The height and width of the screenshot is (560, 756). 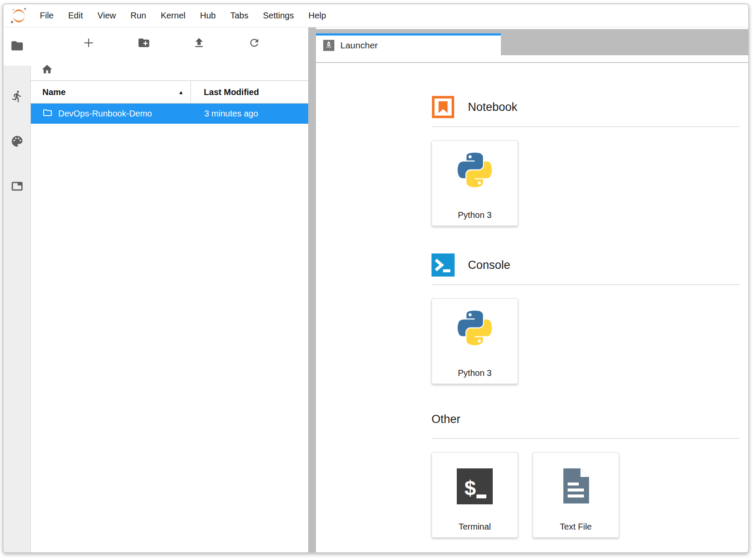 What do you see at coordinates (576, 495) in the screenshot?
I see `launcher-card-text-file: Text File` at bounding box center [576, 495].